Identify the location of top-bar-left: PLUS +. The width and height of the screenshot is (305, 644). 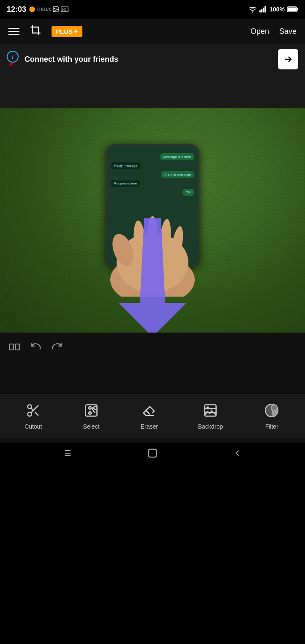
(46, 31).